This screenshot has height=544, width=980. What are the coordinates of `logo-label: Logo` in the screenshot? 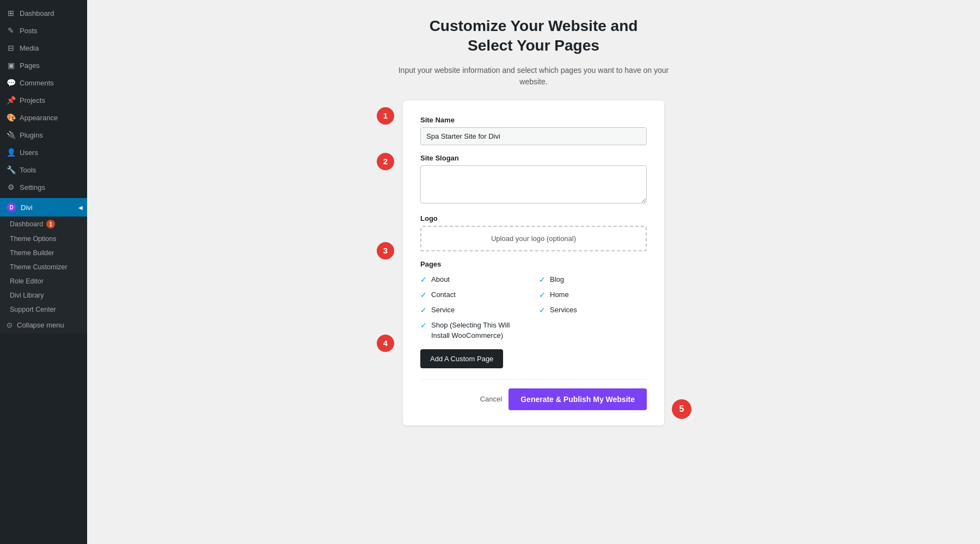 It's located at (534, 219).